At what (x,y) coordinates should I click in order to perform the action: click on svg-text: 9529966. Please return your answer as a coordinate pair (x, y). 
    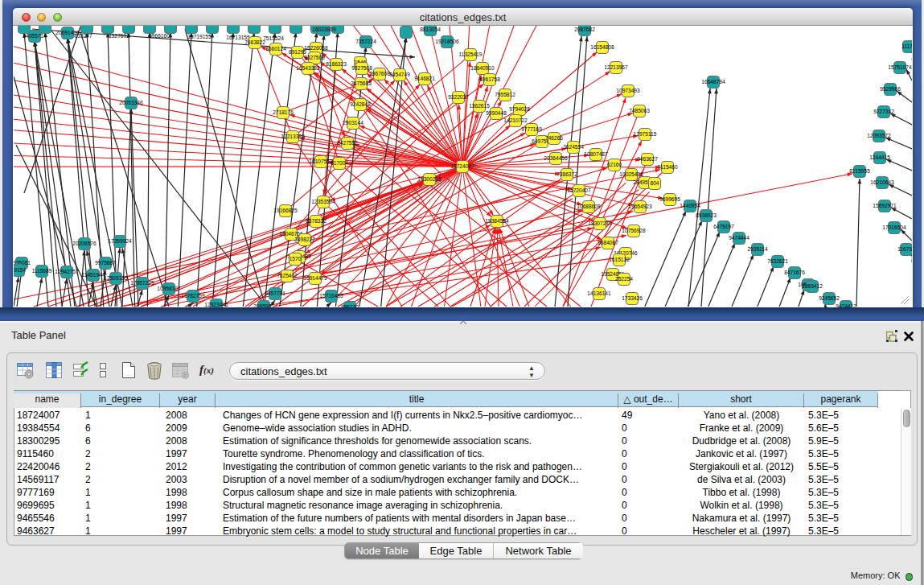
    Looking at the image, I should click on (890, 89).